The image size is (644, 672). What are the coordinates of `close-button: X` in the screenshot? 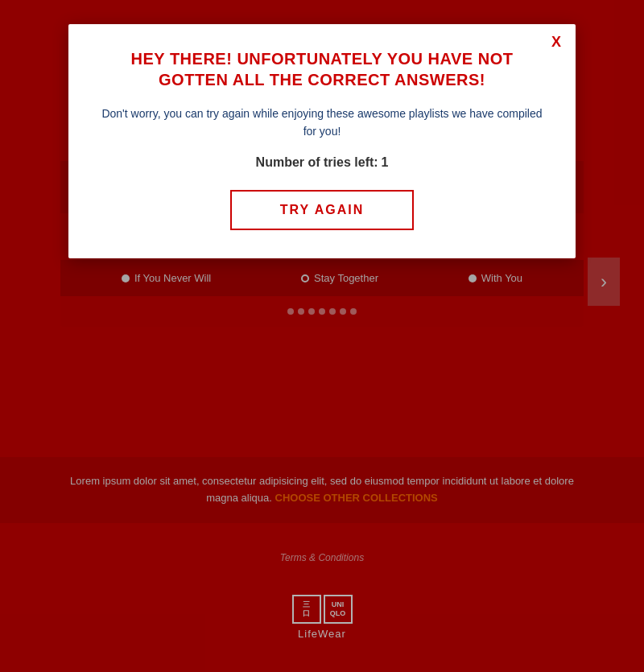 It's located at (556, 42).